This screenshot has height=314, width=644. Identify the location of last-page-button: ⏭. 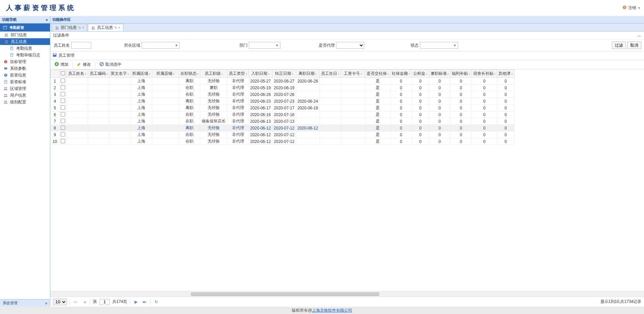
(145, 302).